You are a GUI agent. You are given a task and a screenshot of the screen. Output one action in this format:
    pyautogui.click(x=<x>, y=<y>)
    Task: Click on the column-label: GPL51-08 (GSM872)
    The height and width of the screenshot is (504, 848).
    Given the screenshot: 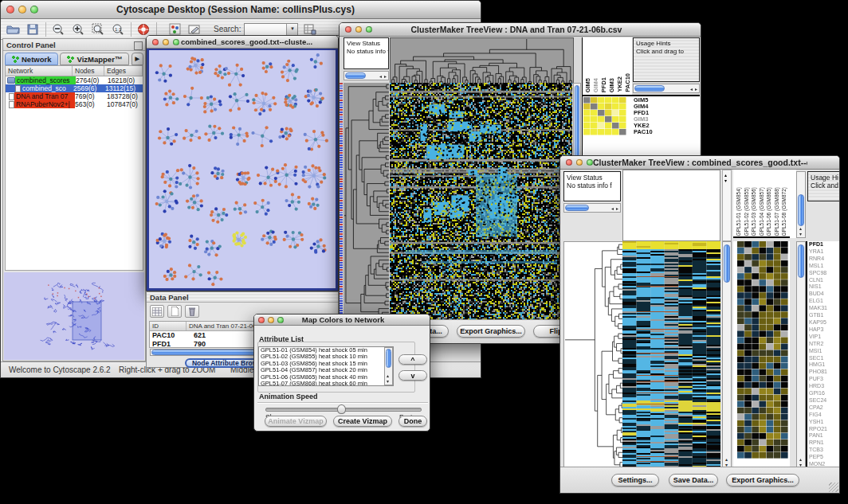 What is the action you would take?
    pyautogui.click(x=785, y=212)
    